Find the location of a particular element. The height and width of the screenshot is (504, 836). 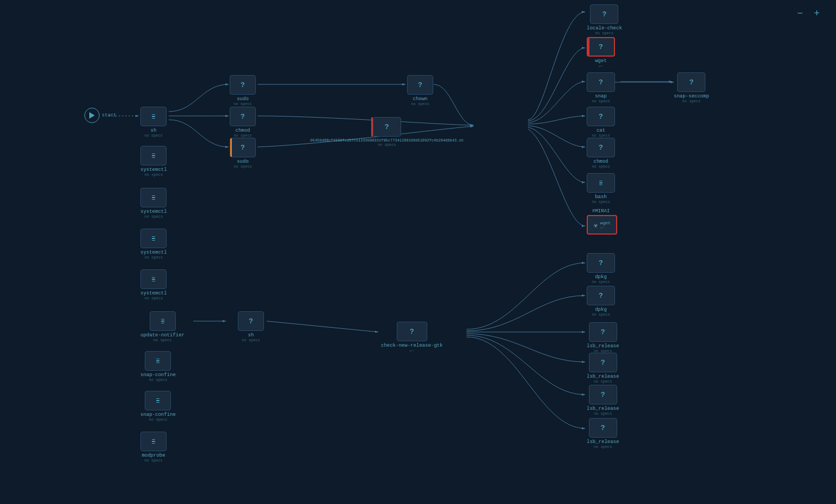

node-sudo-2-sublabel: no specs is located at coordinates (243, 167).